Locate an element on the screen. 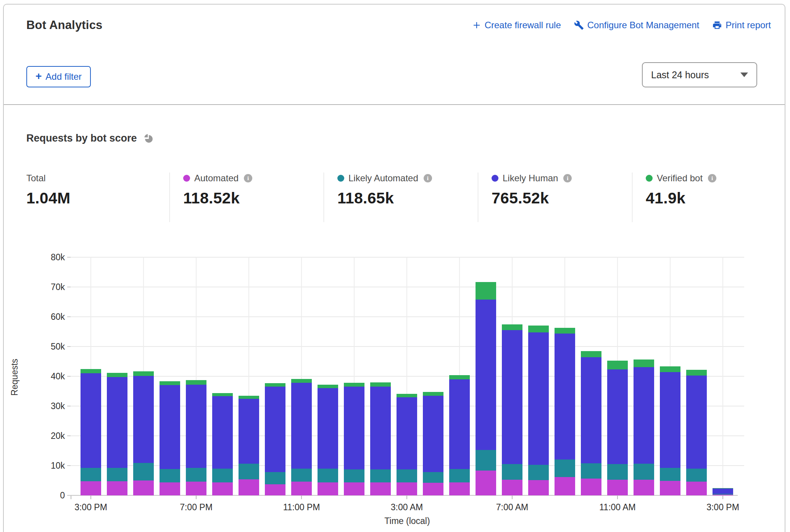 Image resolution: width=790 pixels, height=532 pixels. x-axis-title: Time (local) is located at coordinates (407, 521).